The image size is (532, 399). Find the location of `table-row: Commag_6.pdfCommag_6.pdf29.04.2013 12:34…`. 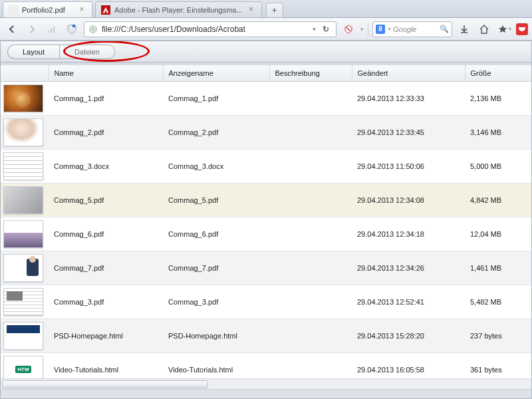

table-row: Commag_6.pdfCommag_6.pdf29.04.2013 12:34… is located at coordinates (266, 234).